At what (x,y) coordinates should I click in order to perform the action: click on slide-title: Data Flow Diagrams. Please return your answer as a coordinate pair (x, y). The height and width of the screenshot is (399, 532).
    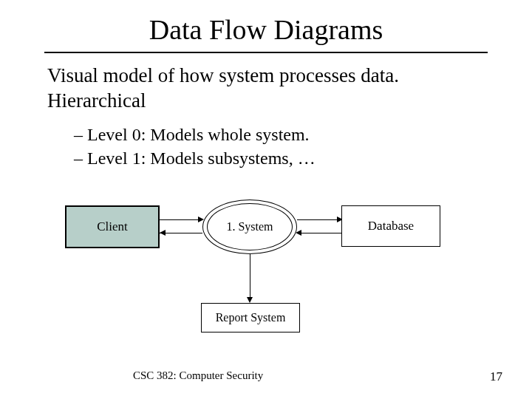
    Looking at the image, I should click on (266, 30).